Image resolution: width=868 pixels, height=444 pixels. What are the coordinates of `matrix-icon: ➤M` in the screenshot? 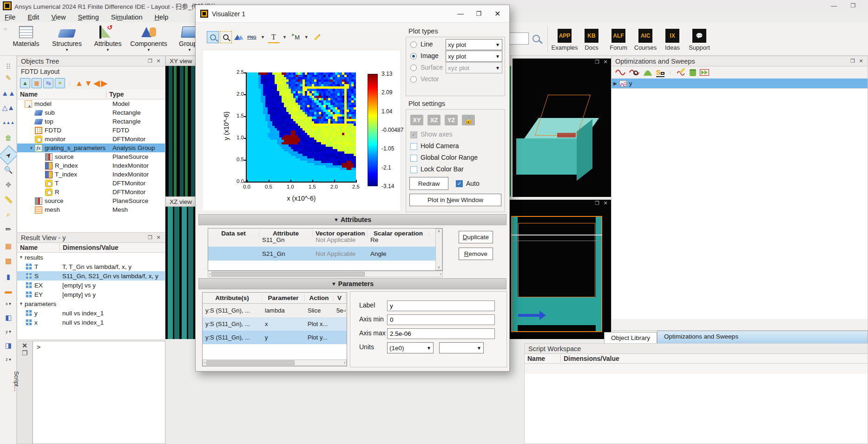 It's located at (296, 37).